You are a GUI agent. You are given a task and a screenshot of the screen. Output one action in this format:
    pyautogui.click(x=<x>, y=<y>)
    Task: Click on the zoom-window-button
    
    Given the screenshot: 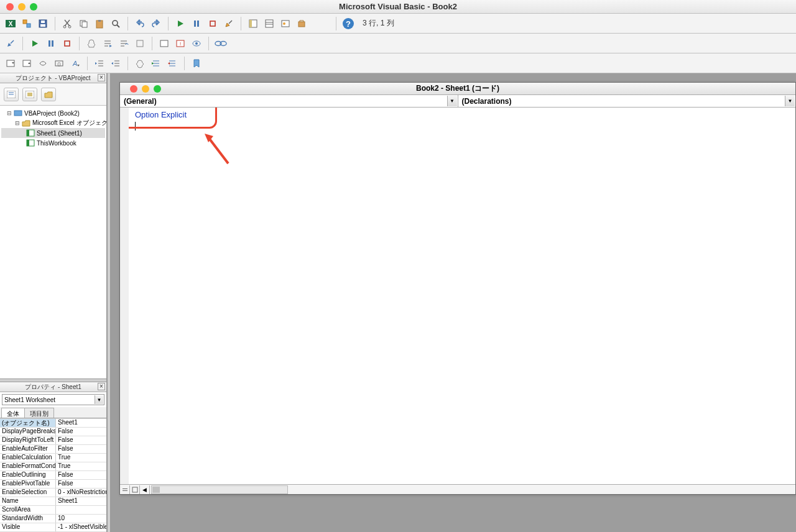 What is the action you would take?
    pyautogui.click(x=34, y=7)
    